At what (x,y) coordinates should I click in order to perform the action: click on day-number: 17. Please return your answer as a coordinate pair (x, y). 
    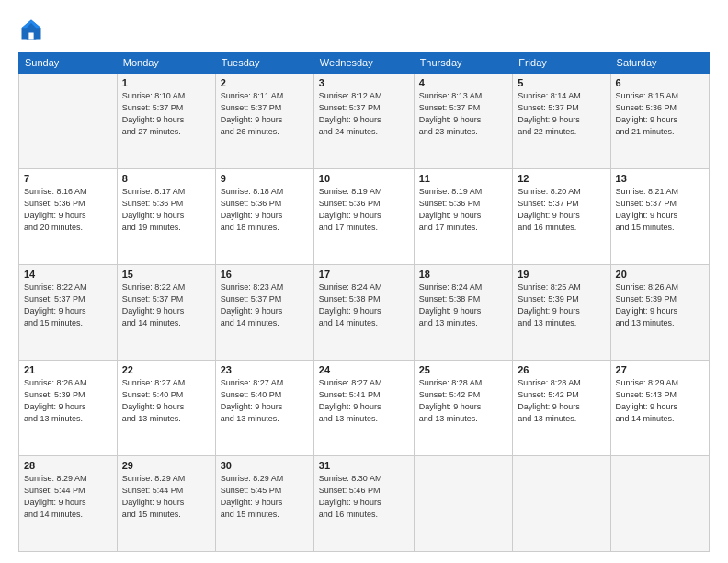
    Looking at the image, I should click on (364, 274).